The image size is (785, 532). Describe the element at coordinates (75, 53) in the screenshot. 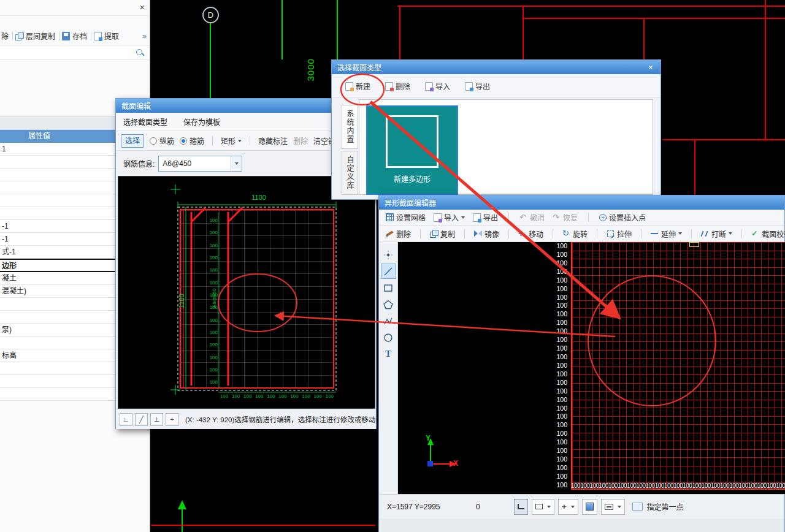

I see `search-bar` at that location.